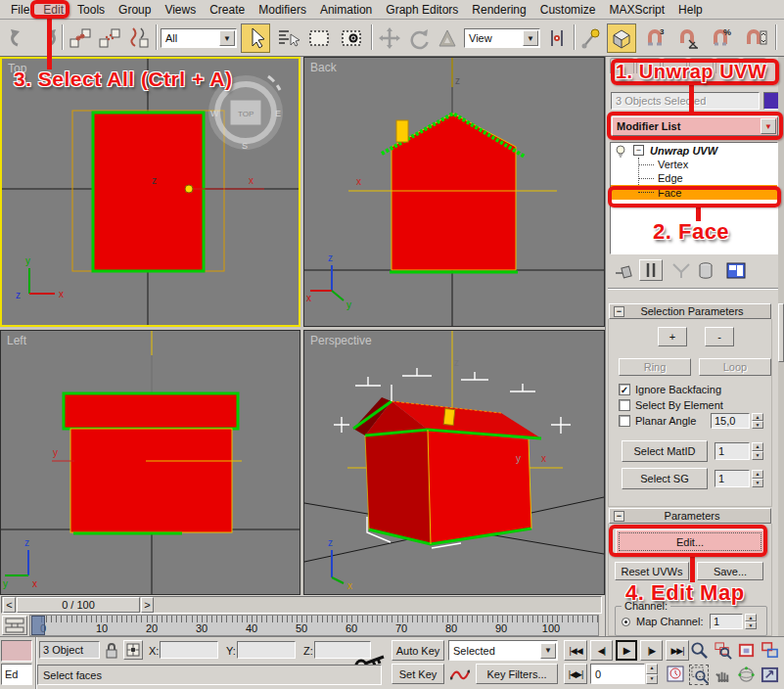 The width and height of the screenshot is (784, 689). I want to click on maximize-viewport-toggle, so click(769, 675).